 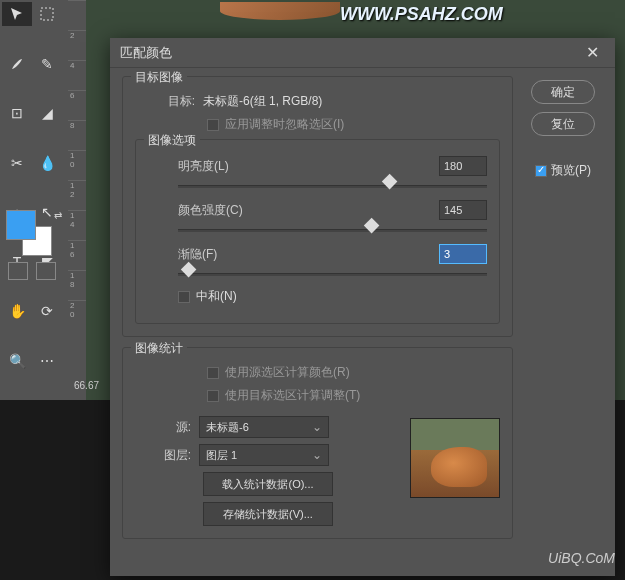 What do you see at coordinates (159, 348) in the screenshot?
I see `stats-group-title: 图像统计` at bounding box center [159, 348].